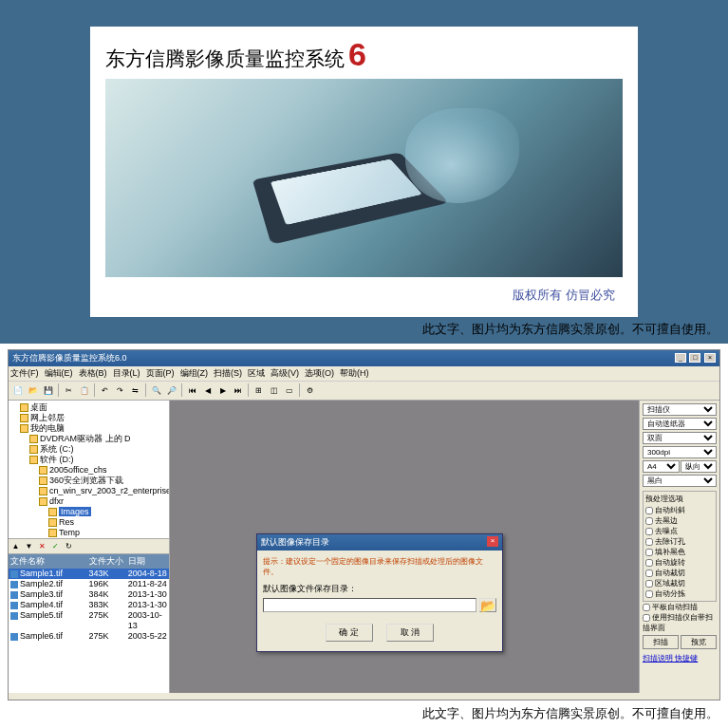 The image size is (728, 728). I want to click on save-dir-dialog: 默认图像保存目录 × 提示：建议设定一个固定的图像目录来保存扫描或处理后的图像文…, so click(380, 592).